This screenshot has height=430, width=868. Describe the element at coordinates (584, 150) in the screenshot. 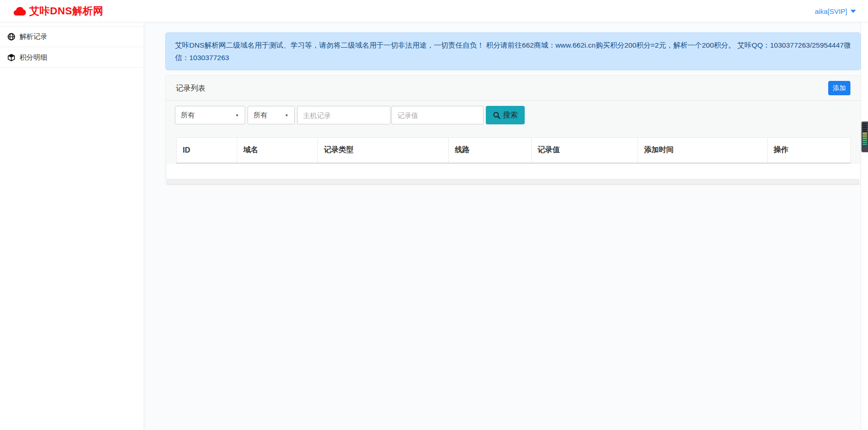

I see `column-header-value: 记录值` at that location.